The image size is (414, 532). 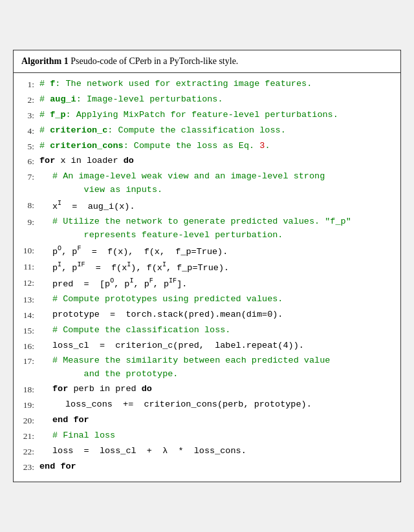 What do you see at coordinates (30, 467) in the screenshot?
I see `line-number: 23:` at bounding box center [30, 467].